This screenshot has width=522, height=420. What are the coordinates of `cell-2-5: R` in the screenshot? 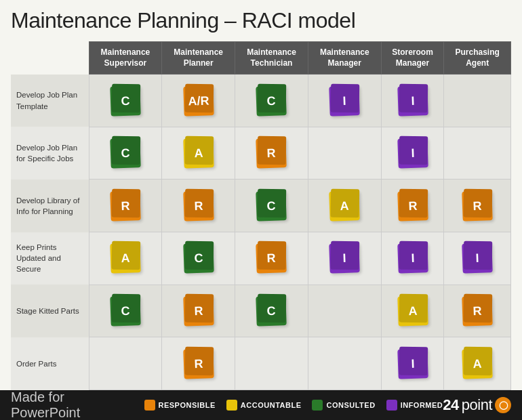 It's located at (477, 206).